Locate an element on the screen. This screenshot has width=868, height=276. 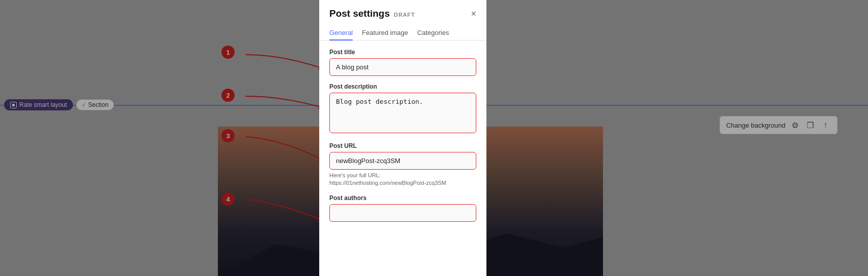
modal-close-button: × is located at coordinates (473, 14).